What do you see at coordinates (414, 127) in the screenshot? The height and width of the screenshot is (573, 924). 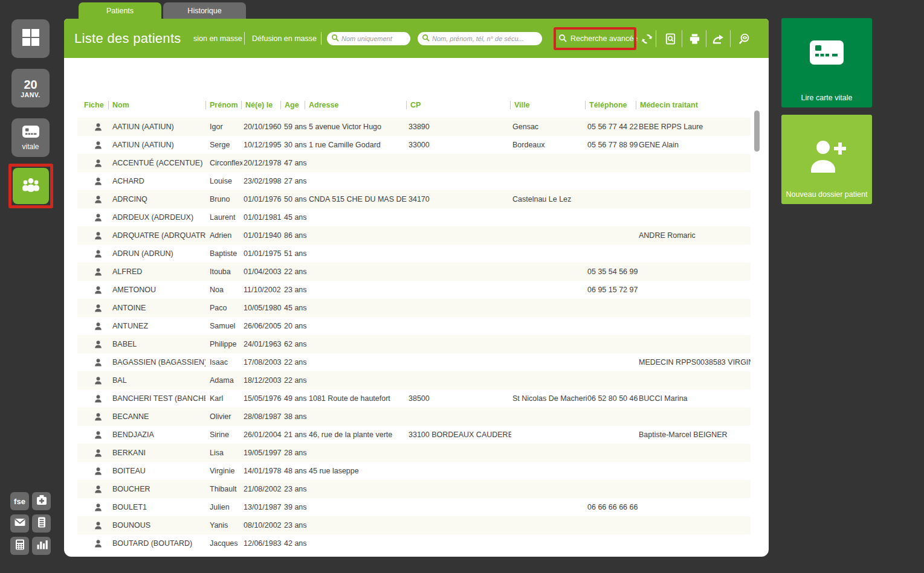 I see `table-row: AATIUN (AATIUN)Igor20/10/196059 ans5 ave…` at bounding box center [414, 127].